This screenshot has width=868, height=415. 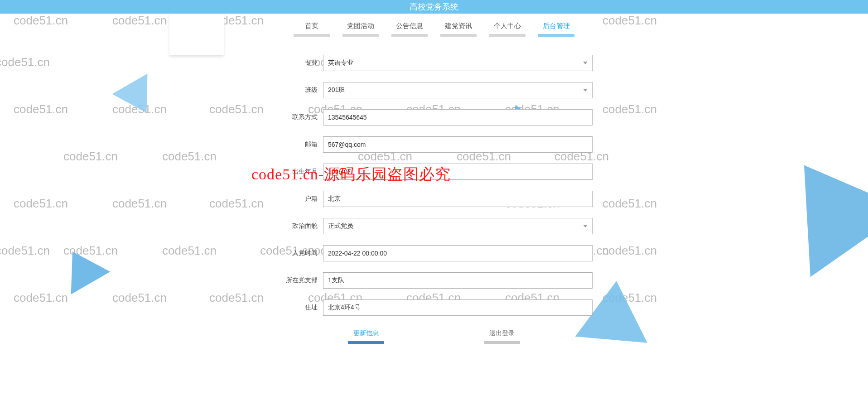 What do you see at coordinates (458, 90) in the screenshot?
I see `select-class: 201班` at bounding box center [458, 90].